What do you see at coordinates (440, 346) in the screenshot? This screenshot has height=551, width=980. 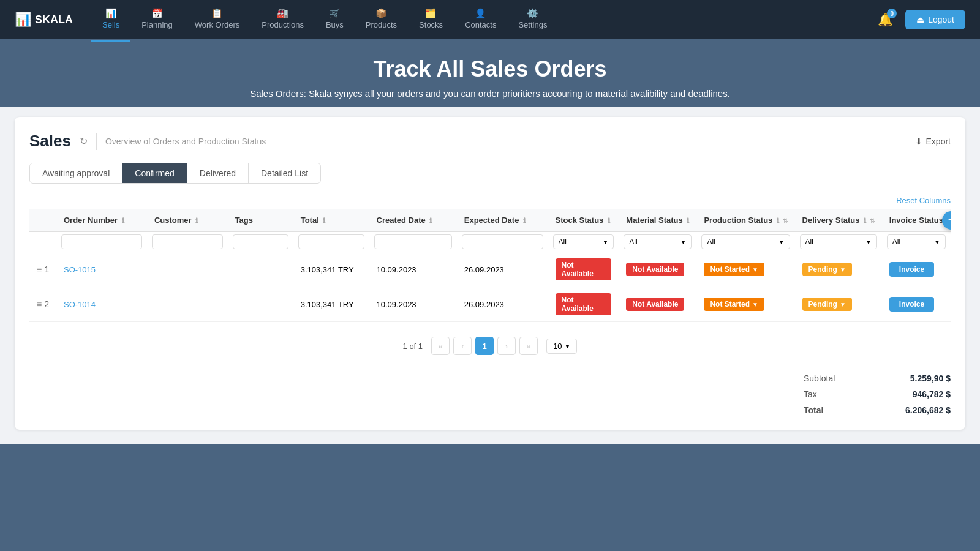 I see `first-page-button: «` at bounding box center [440, 346].